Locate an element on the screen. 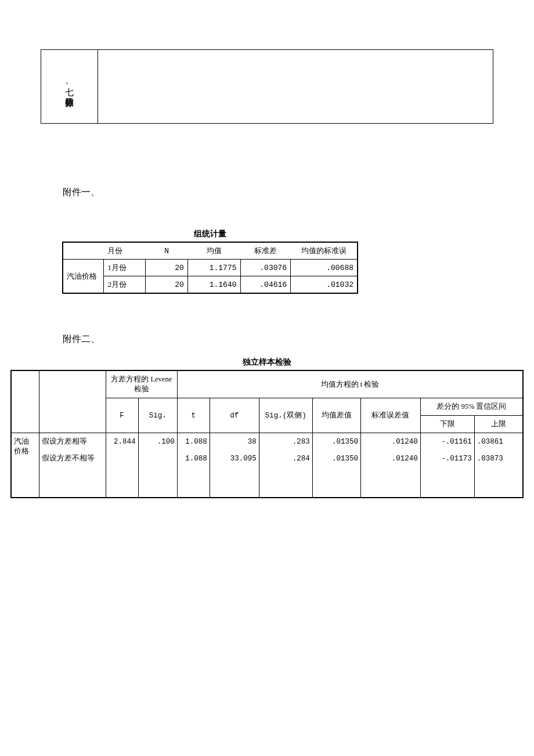 The width and height of the screenshot is (534, 756). group-header-ci: 差分的 95% 置信区间 is located at coordinates (471, 407).